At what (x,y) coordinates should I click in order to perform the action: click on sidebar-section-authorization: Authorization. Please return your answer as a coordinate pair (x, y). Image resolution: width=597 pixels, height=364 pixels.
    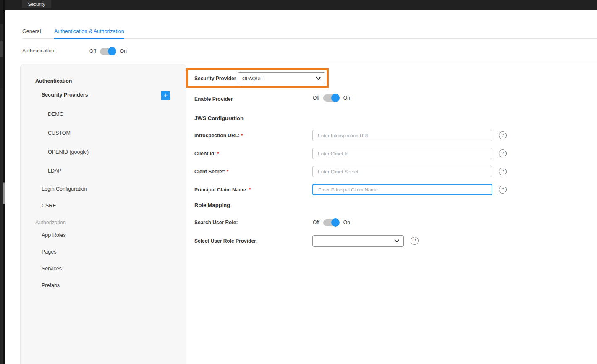
    Looking at the image, I should click on (50, 223).